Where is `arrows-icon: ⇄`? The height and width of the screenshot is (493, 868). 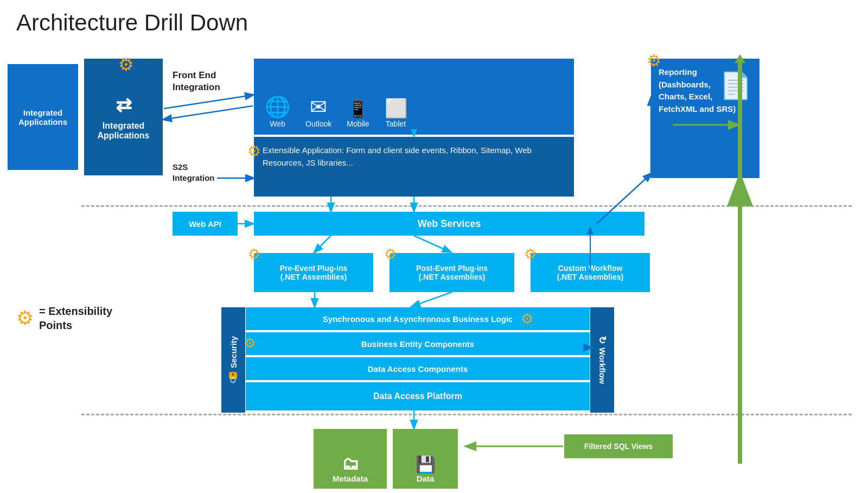
arrows-icon: ⇄ is located at coordinates (124, 105).